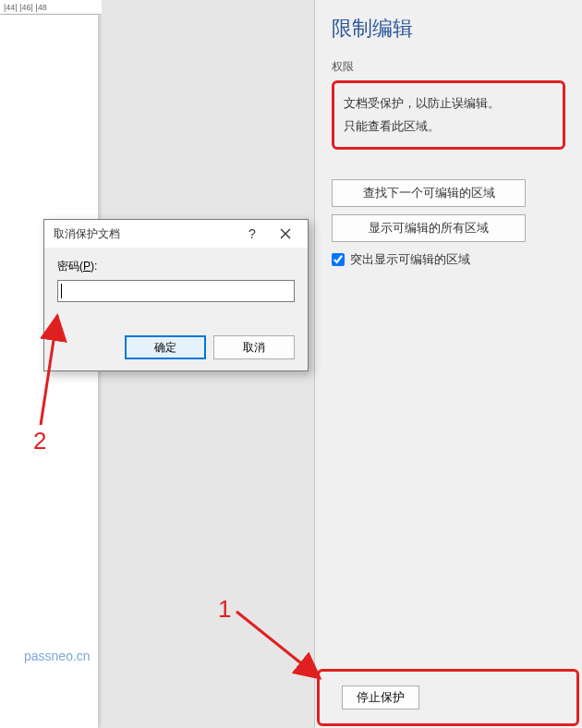 This screenshot has width=582, height=728. Describe the element at coordinates (449, 67) in the screenshot. I see `permissions-label: 权限` at that location.